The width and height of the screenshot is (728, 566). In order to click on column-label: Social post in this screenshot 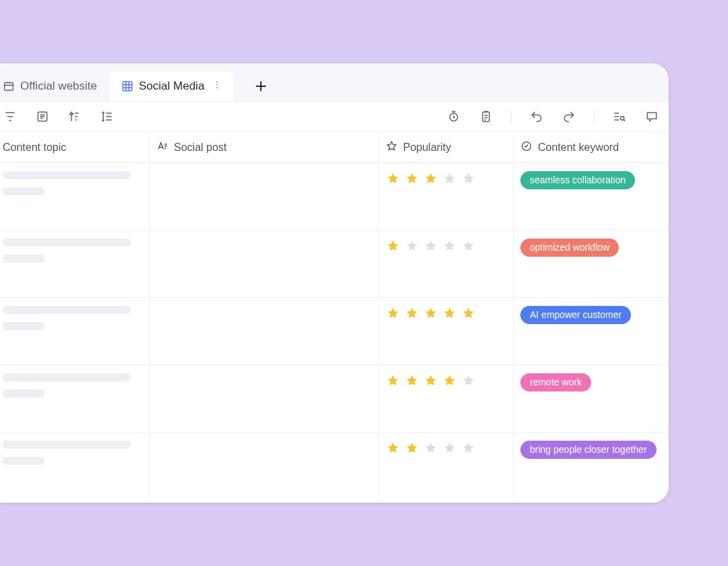, I will do `click(200, 148)`.